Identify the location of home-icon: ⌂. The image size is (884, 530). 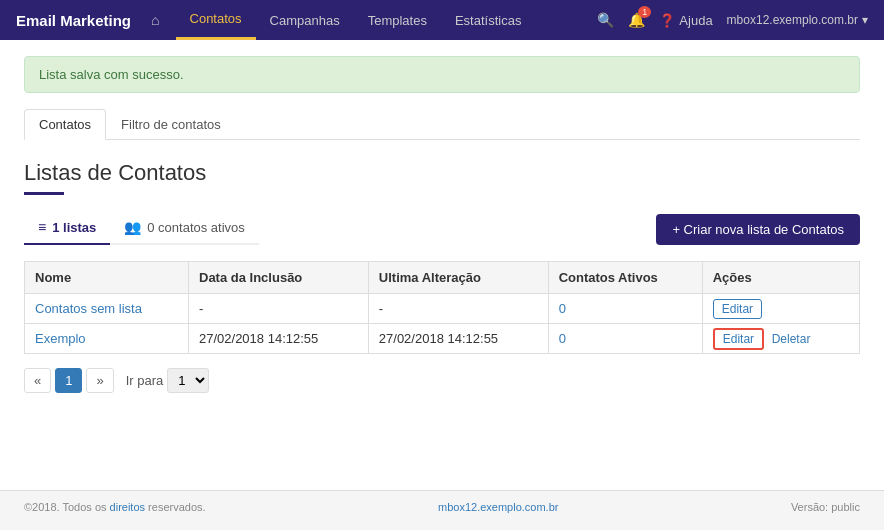
(155, 20).